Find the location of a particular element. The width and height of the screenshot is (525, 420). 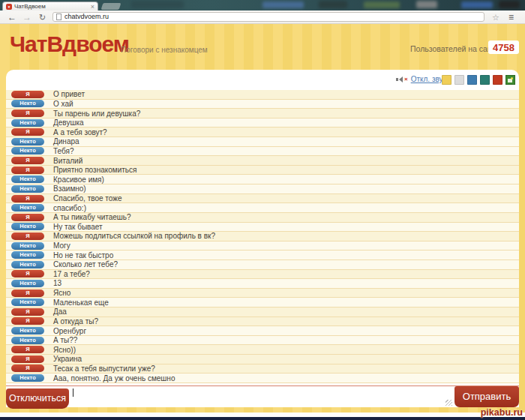

message-text: О хай is located at coordinates (63, 104).